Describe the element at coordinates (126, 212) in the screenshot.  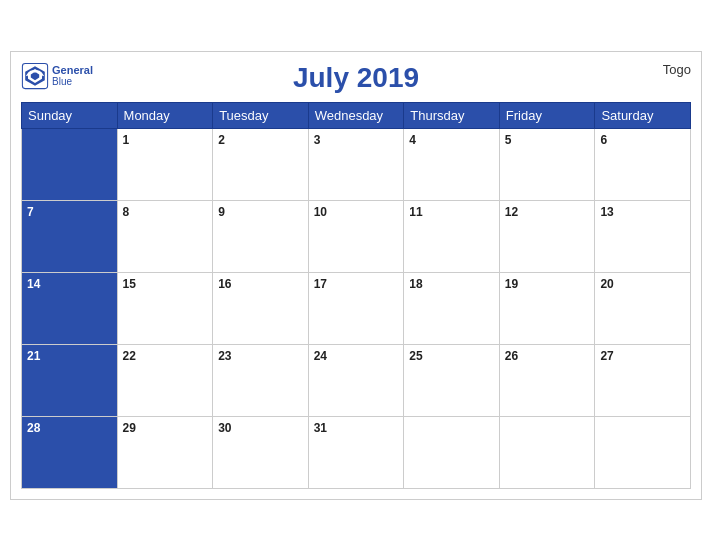
I see `day-number: 8` at that location.